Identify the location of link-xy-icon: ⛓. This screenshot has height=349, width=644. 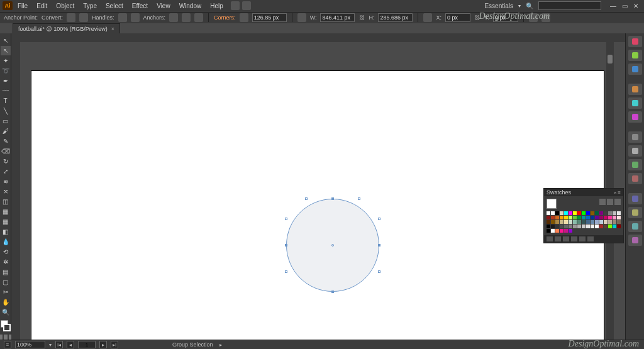
(477, 18).